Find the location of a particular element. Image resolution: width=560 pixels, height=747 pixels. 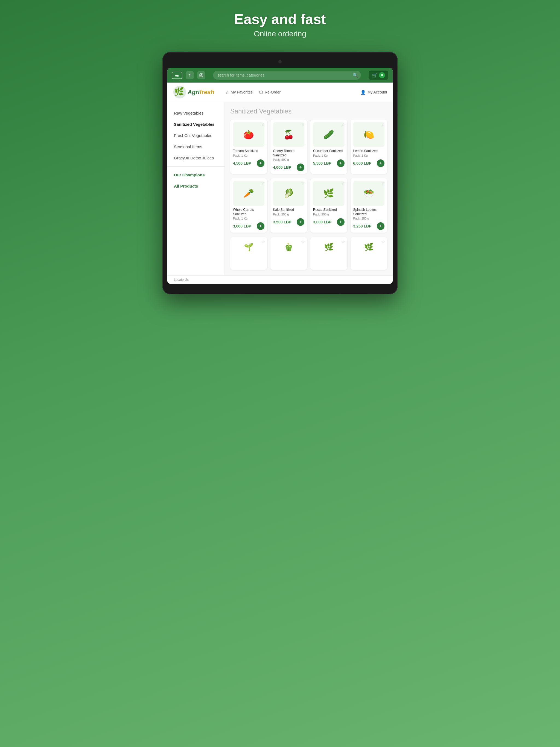

favorite-cucumber-button: ☆ is located at coordinates (343, 124).